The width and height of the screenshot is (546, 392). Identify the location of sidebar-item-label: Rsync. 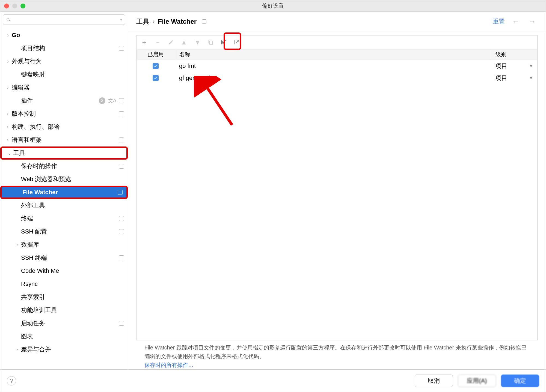
(73, 284).